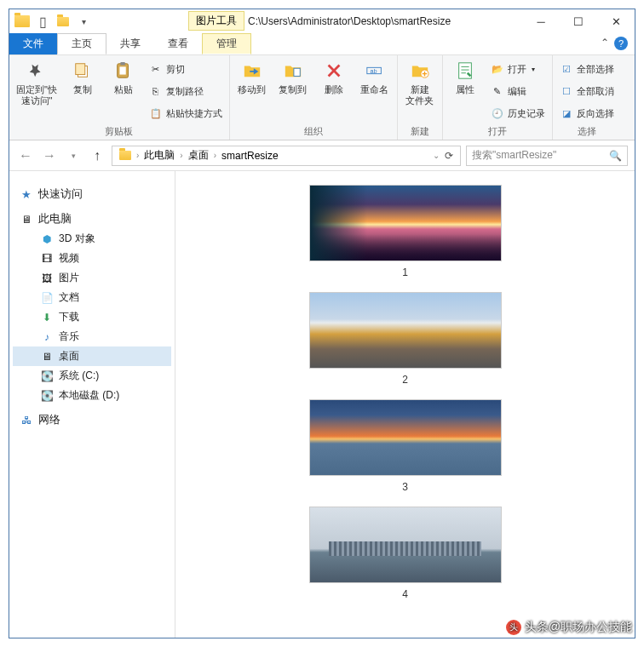  What do you see at coordinates (92, 376) in the screenshot?
I see `nav-disk-c: 💽系统 (C:)` at bounding box center [92, 376].